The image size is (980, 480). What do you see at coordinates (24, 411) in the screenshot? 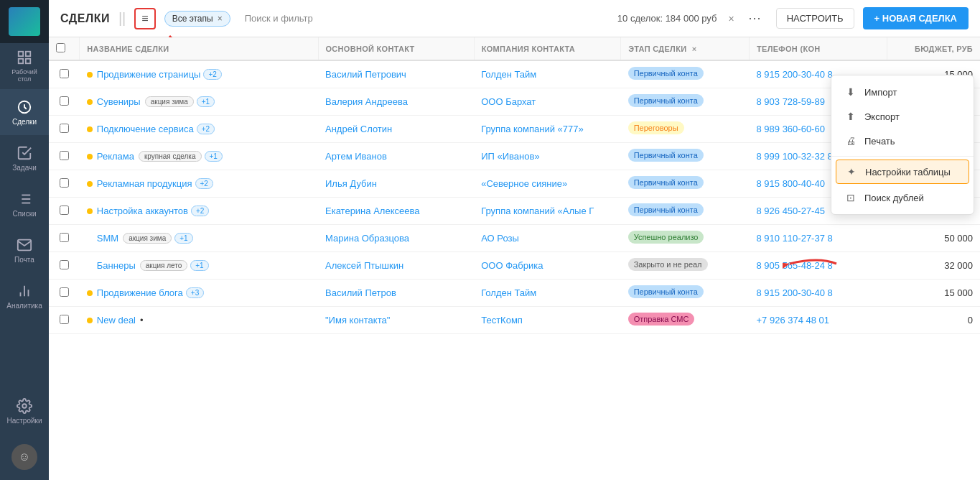
I see `sidebar-item-settings: Настройки` at bounding box center [24, 411].